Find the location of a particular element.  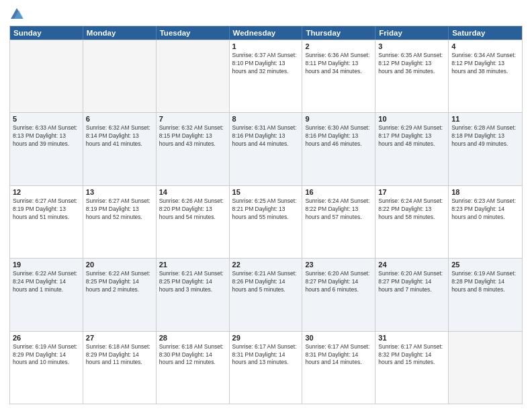

day-info: Sunrise: 6:19 AM Sunset: 8:29 PM Dayligh… is located at coordinates (46, 355).